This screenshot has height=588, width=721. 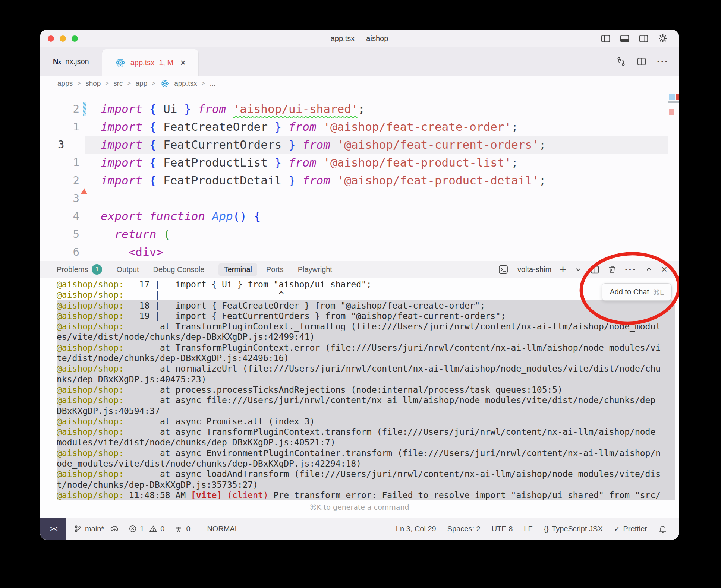 I want to click on close-panel-icon: ×, so click(x=664, y=269).